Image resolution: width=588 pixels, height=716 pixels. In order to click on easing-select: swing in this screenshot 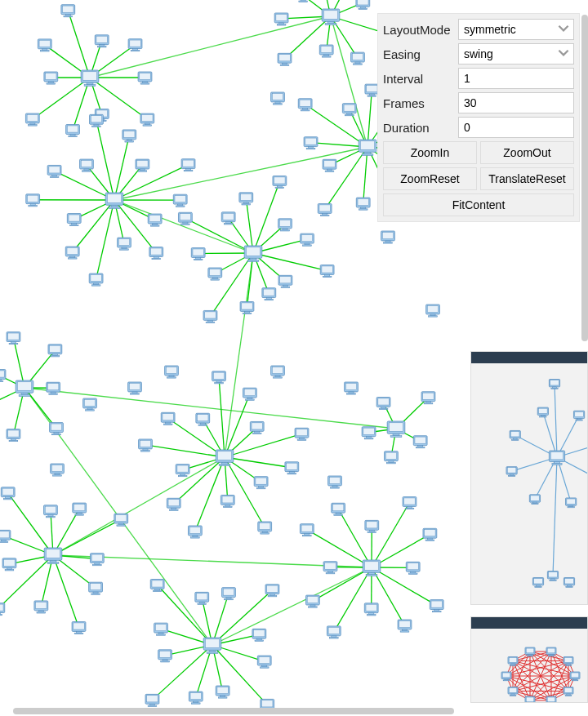, I will do `click(516, 54)`.